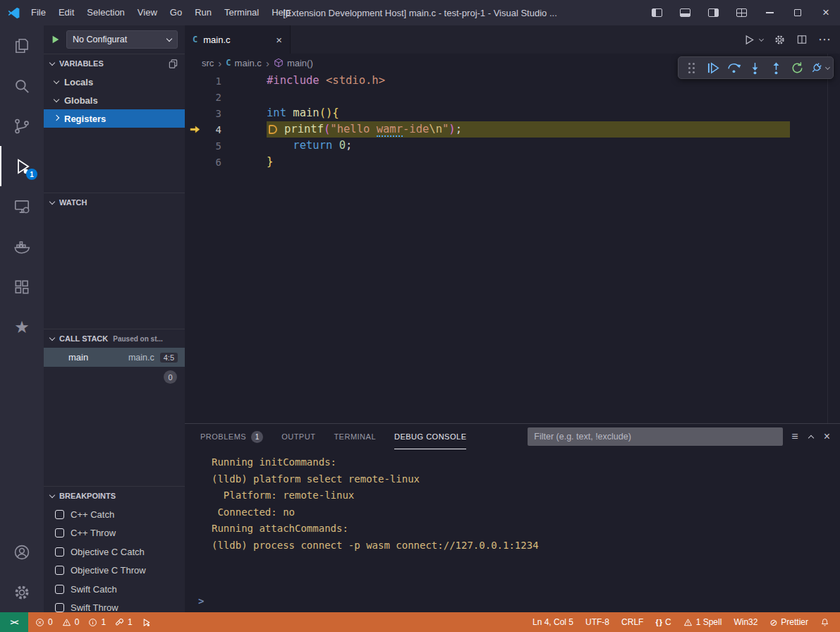  What do you see at coordinates (114, 202) in the screenshot?
I see `watch-header: WATCH` at bounding box center [114, 202].